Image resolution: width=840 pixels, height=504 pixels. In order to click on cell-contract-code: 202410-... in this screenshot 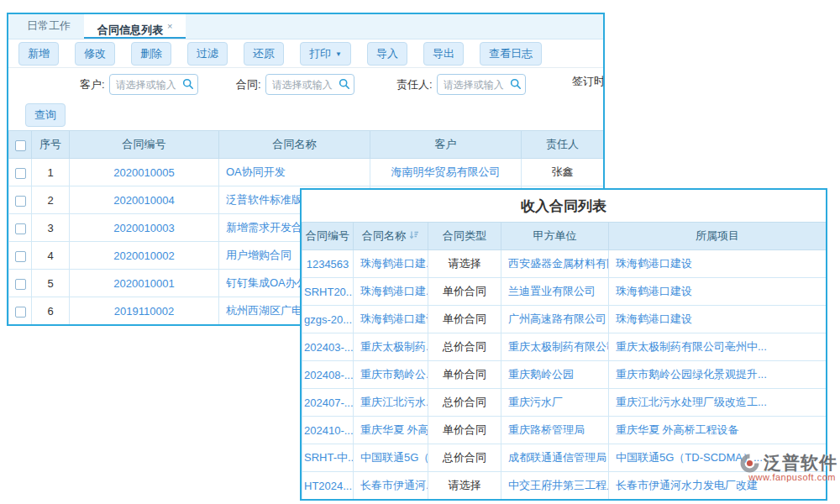, I will do `click(328, 430)`.